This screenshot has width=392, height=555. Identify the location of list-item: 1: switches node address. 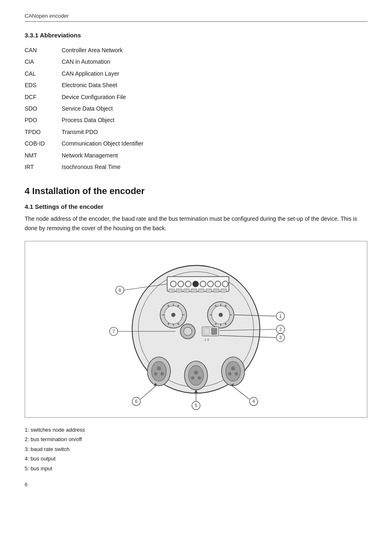
(196, 430).